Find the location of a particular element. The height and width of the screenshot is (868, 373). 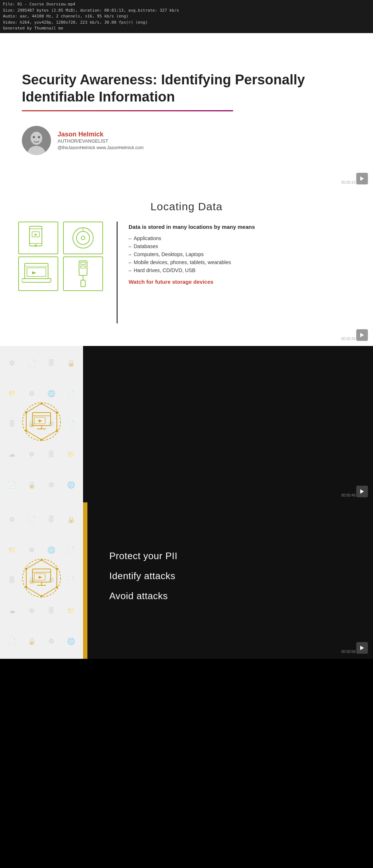

locating-text-col: Data is stored in many locations by many… is located at coordinates (242, 253).